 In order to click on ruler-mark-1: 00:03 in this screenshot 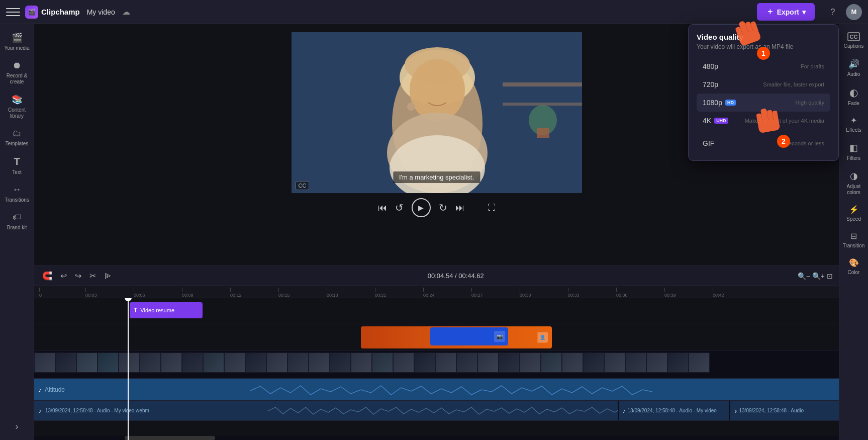, I will do `click(90, 293)`.